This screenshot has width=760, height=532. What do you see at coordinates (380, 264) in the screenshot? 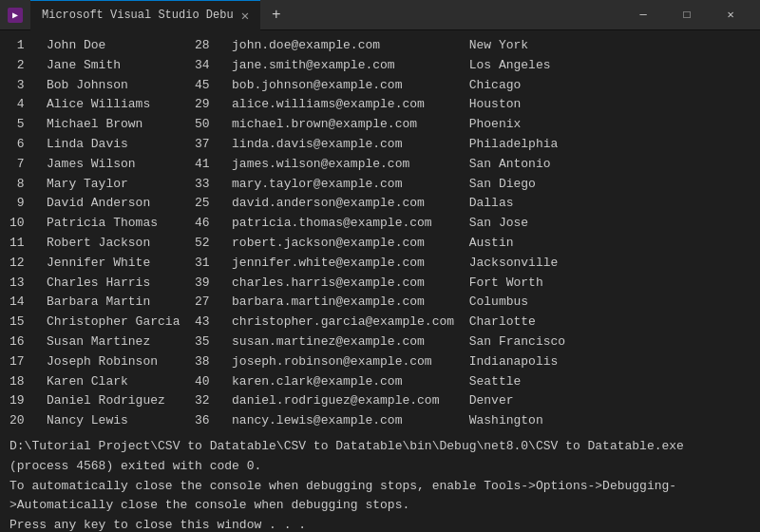
I see `table-row: 12 Jennifer White 31 jennifer.white@exam…` at bounding box center [380, 264].